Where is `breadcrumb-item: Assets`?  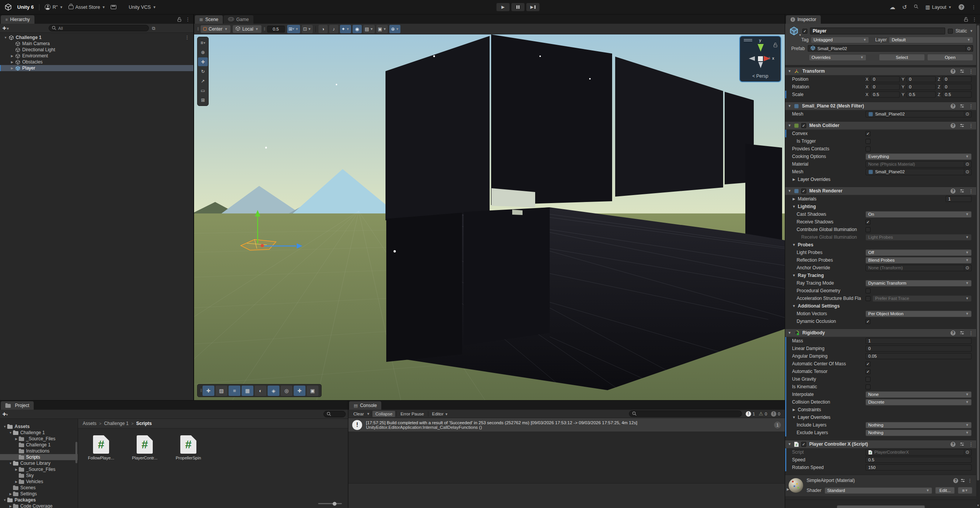
breadcrumb-item: Assets is located at coordinates (90, 423).